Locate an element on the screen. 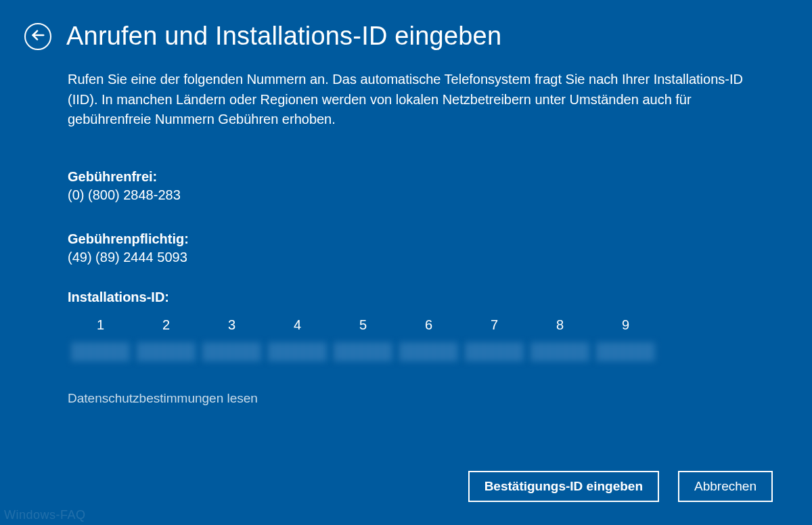  back-button is located at coordinates (38, 37).